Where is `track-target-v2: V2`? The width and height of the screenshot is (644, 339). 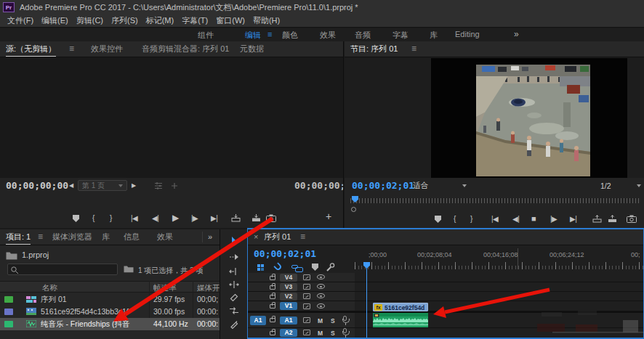
track-target-v2: V2 is located at coordinates (289, 296).